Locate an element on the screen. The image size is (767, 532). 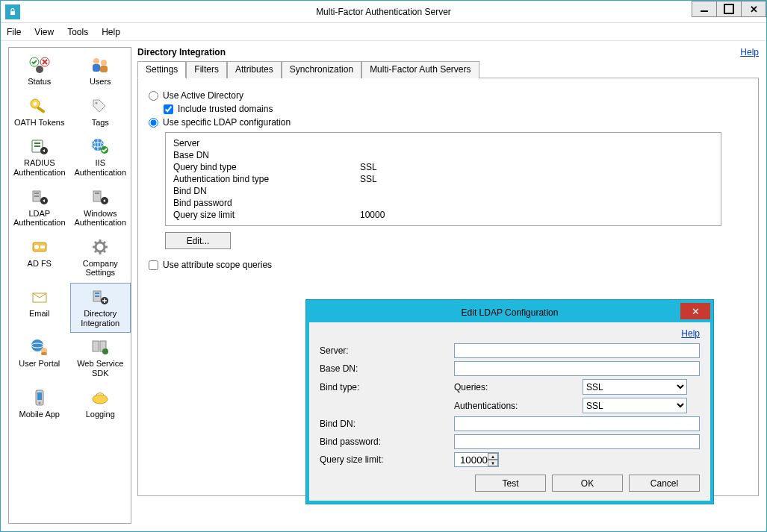
ldap-icon is located at coordinates (40, 197).